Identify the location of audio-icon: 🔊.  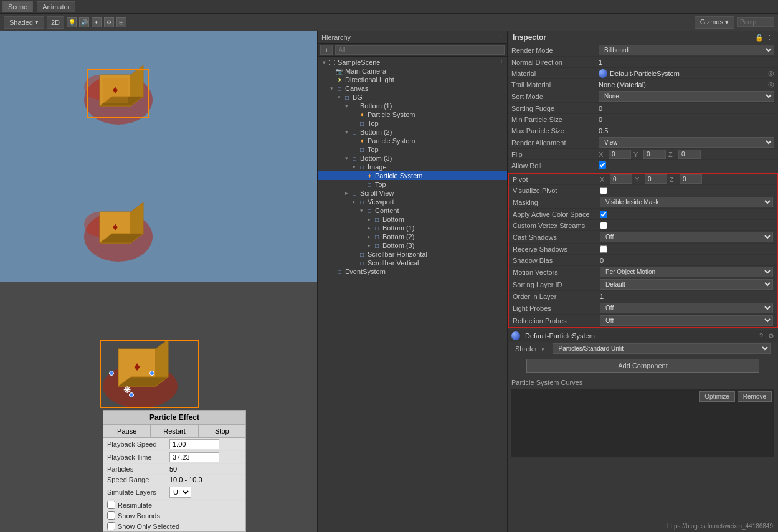
(84, 22).